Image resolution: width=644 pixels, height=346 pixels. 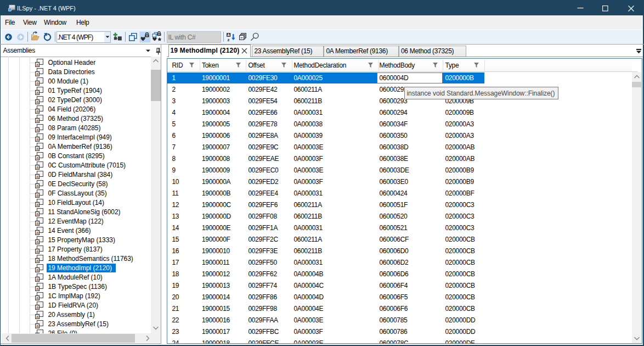 What do you see at coordinates (229, 40) in the screenshot?
I see `svg-text: z` at bounding box center [229, 40].